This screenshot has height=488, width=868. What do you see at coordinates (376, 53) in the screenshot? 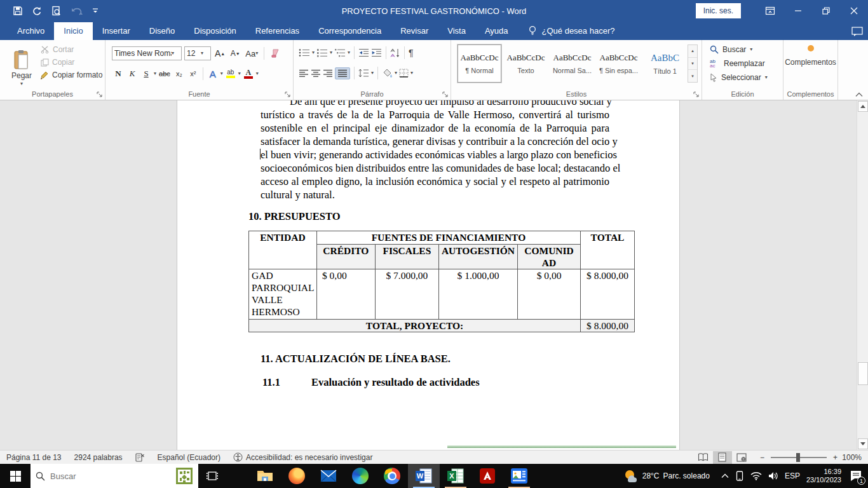
I see `increase-indent-button` at bounding box center [376, 53].